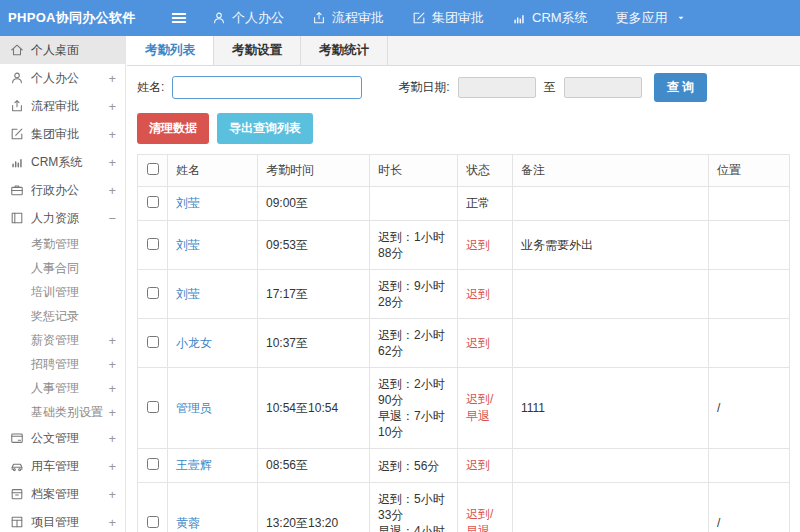 The image size is (800, 532). What do you see at coordinates (62, 78) in the screenshot?
I see `sidebar-item-2: 个人办公+` at bounding box center [62, 78].